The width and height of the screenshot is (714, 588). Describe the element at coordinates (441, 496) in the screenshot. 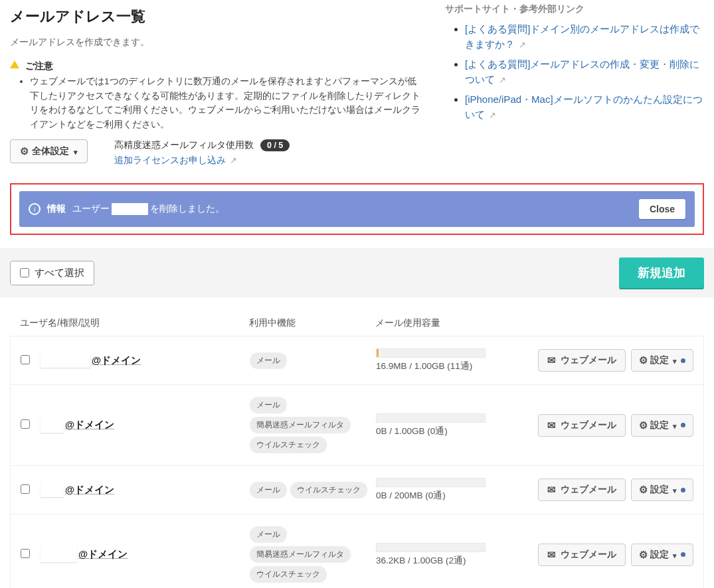

I see `usage-text: 0B / 200MB (0通)` at that location.